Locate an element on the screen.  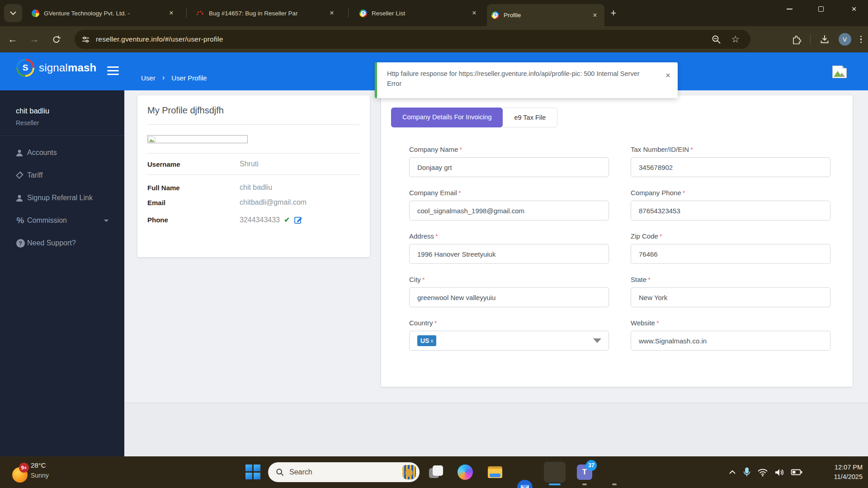
state-input is located at coordinates (731, 297).